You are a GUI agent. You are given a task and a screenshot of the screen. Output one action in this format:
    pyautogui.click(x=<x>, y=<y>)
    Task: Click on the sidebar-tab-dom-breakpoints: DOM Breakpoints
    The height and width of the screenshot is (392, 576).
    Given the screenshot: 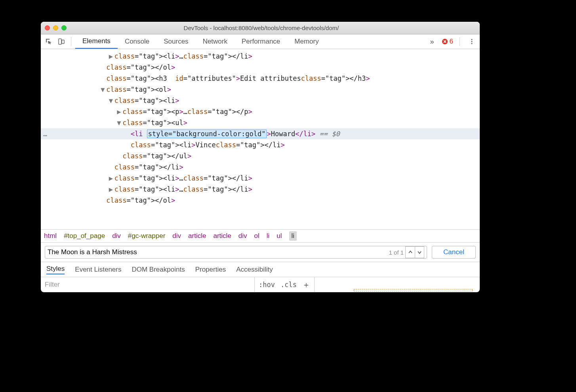 What is the action you would take?
    pyautogui.click(x=158, y=270)
    